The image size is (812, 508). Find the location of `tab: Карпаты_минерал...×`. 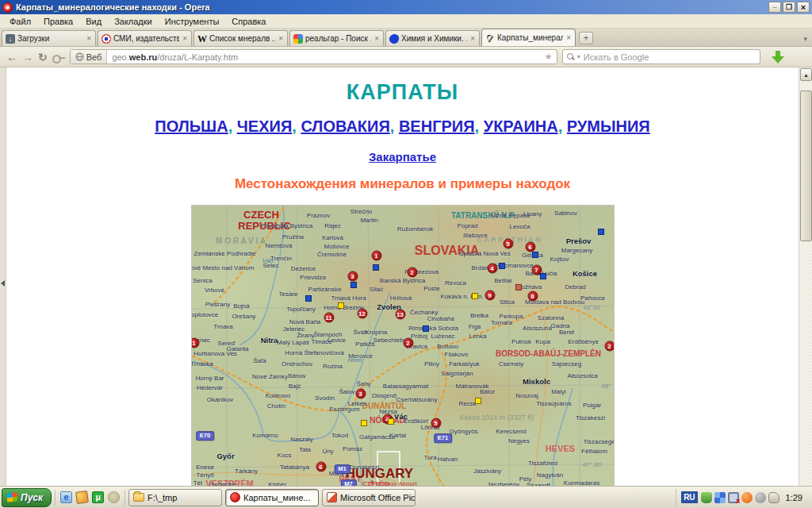

tab: Карпаты_минерал...× is located at coordinates (528, 37).